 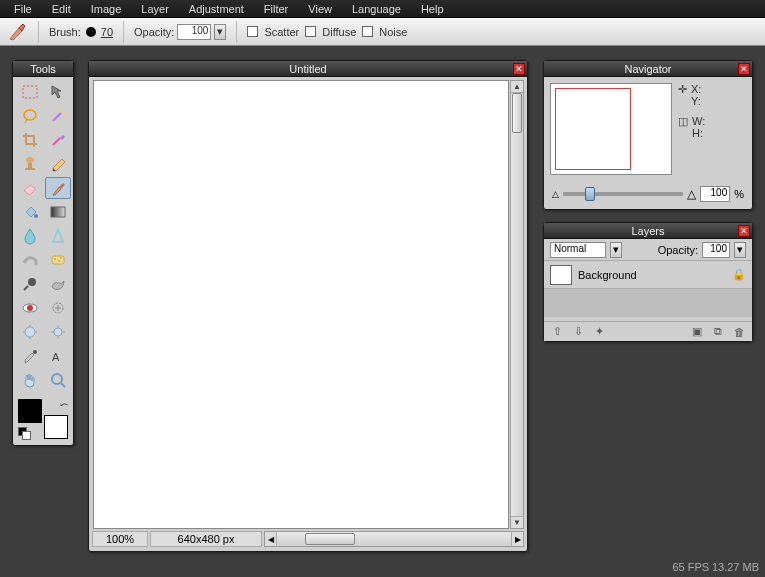 What do you see at coordinates (155, 9) in the screenshot?
I see `menu-layer: Layer` at bounding box center [155, 9].